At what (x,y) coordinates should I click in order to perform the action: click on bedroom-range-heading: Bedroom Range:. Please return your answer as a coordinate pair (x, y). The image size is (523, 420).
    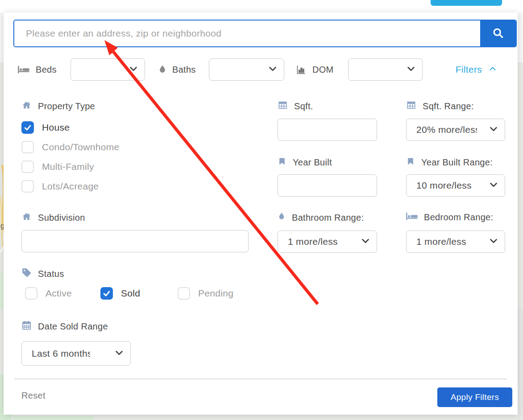
    Looking at the image, I should click on (450, 218).